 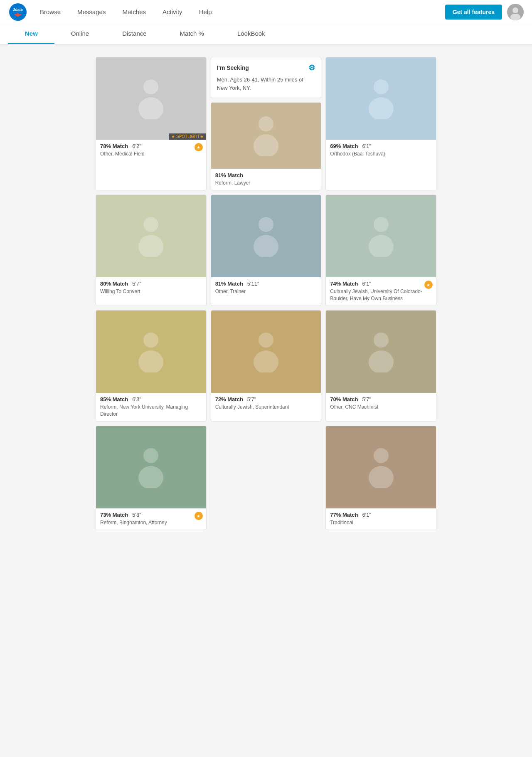 What do you see at coordinates (18, 12) in the screenshot?
I see `logo-area: Jdate` at bounding box center [18, 12].